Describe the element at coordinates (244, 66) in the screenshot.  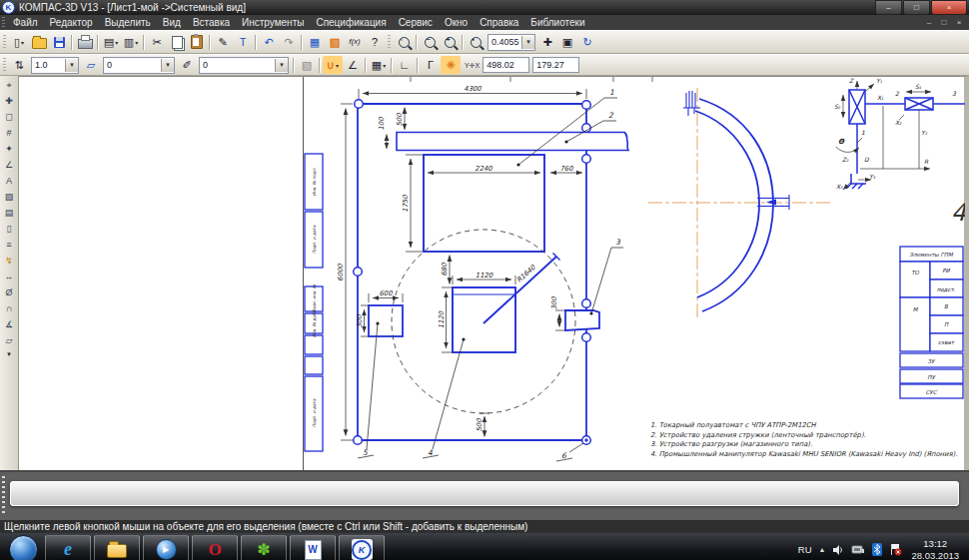
I see `current-style-combo: 0▼` at that location.